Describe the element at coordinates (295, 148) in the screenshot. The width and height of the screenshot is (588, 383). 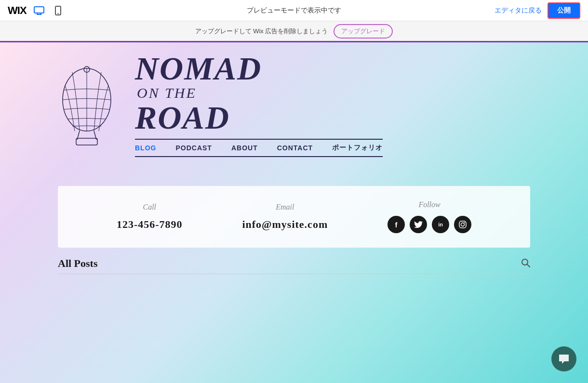
I see `nav-contact: CONTACT` at that location.